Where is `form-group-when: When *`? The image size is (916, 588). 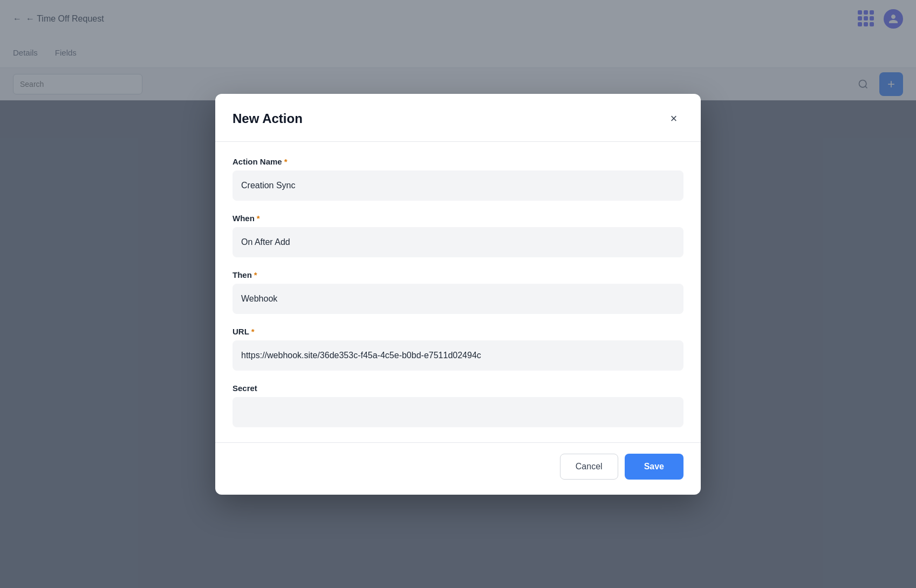 form-group-when: When * is located at coordinates (458, 235).